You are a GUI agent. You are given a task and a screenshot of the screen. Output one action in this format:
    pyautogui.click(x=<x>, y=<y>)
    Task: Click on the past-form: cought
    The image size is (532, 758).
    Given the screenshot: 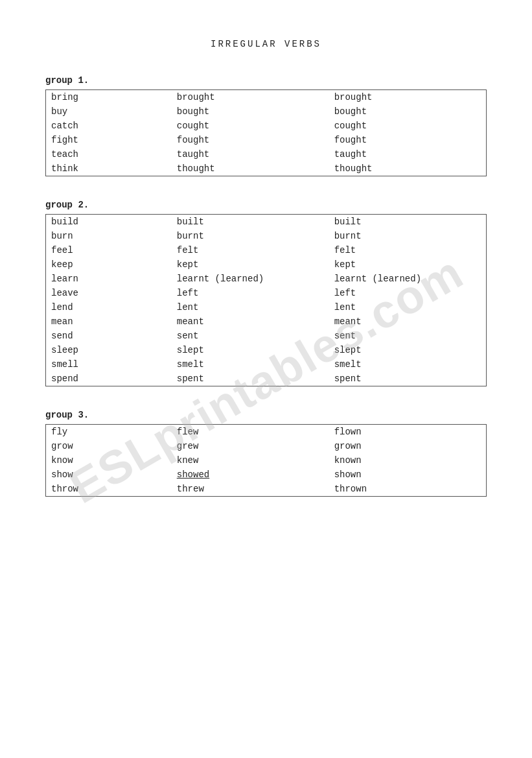 What is the action you would take?
    pyautogui.click(x=250, y=126)
    